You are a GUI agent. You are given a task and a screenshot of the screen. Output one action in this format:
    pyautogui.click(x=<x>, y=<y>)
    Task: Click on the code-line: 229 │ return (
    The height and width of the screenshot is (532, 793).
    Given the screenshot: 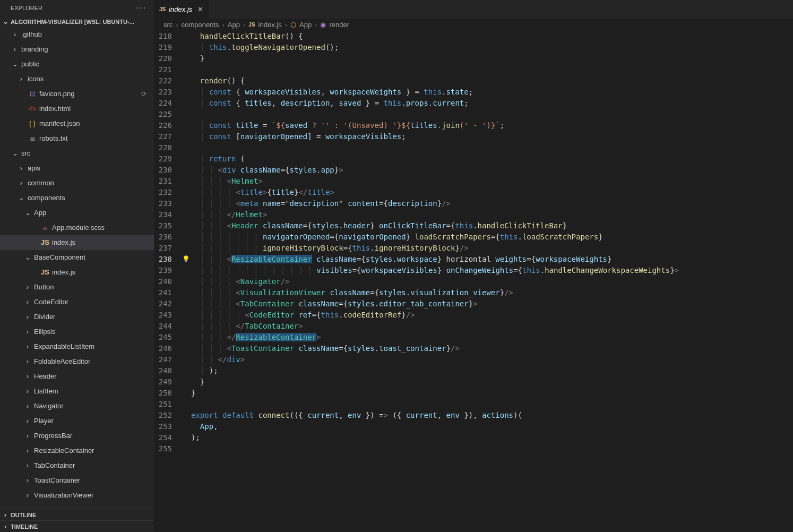 What is the action you would take?
    pyautogui.click(x=473, y=159)
    